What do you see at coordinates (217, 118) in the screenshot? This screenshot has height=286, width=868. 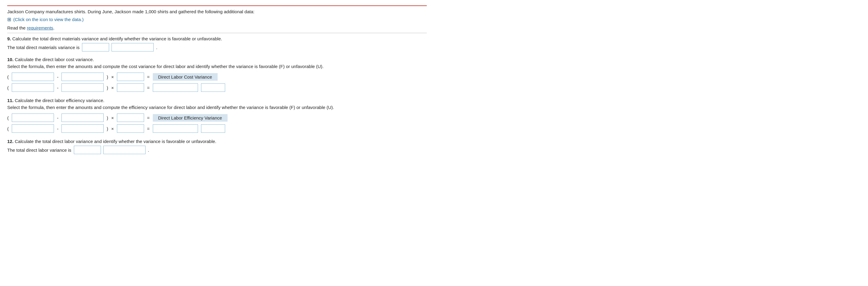 I see `q11-formula-header-row: ( - ) × = Direct Labor Efficiency Varian…` at bounding box center [217, 118].